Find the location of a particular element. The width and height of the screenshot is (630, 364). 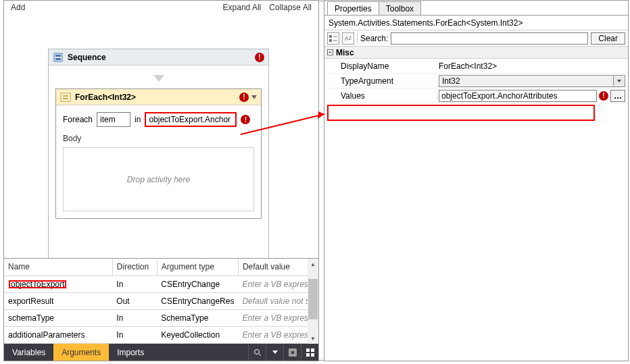

prop-value: Int32 is located at coordinates (532, 81).